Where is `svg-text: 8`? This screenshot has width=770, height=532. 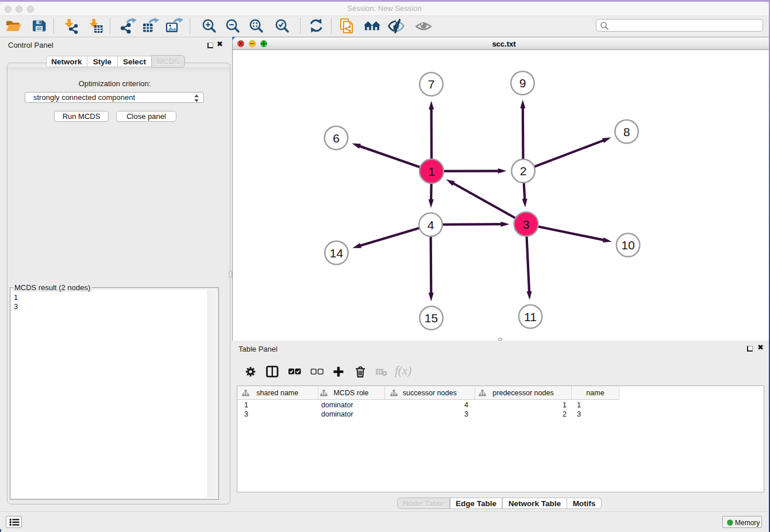 svg-text: 8 is located at coordinates (627, 132).